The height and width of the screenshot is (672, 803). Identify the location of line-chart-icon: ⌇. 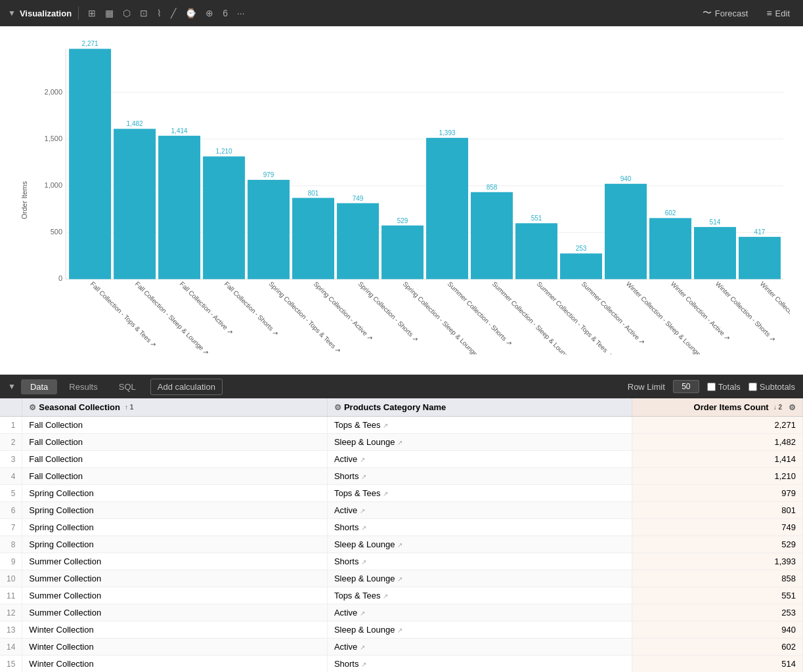
(159, 13).